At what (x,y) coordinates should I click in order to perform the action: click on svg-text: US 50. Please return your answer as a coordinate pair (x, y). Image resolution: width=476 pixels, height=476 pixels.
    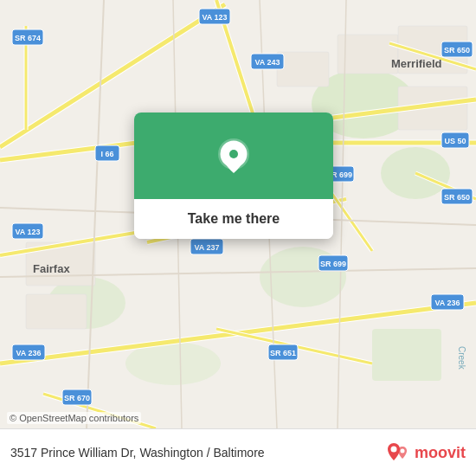
    Looking at the image, I should click on (455, 141).